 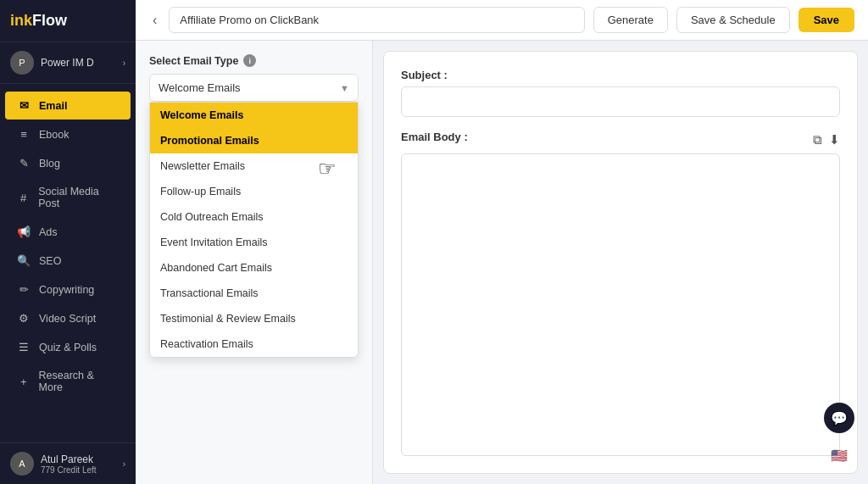 What do you see at coordinates (68, 463) in the screenshot?
I see `bottom-user-area: A Atul Pareek 779 Credit Left ›` at bounding box center [68, 463].